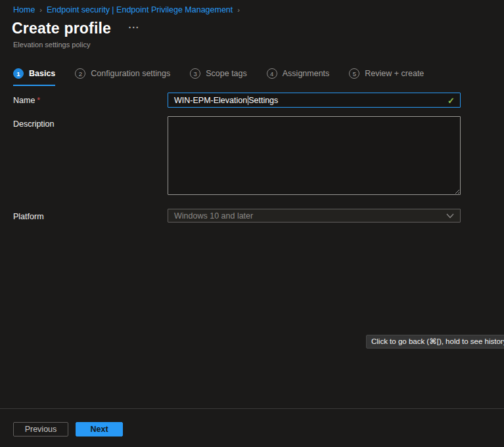 This screenshot has width=504, height=447. I want to click on name-field-row: Name* WIN-EPM-ElevationSettings ✓, so click(237, 100).